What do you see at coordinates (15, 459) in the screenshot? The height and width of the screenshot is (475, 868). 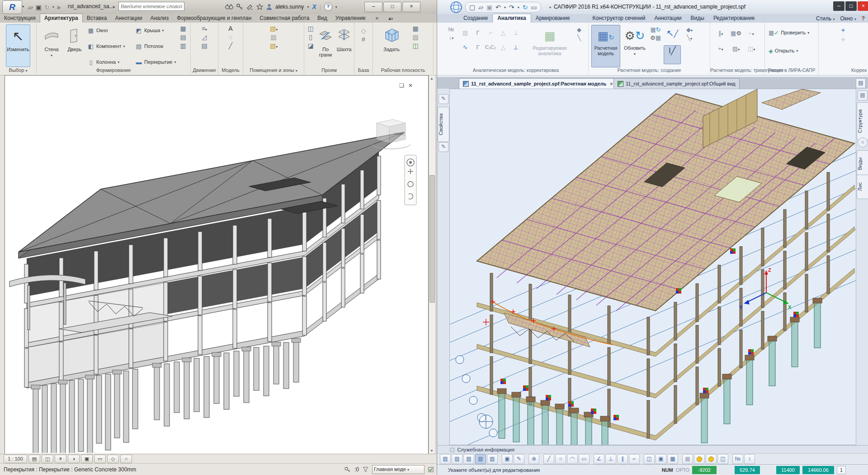 I see `scale-button: 1 : 100` at bounding box center [15, 459].